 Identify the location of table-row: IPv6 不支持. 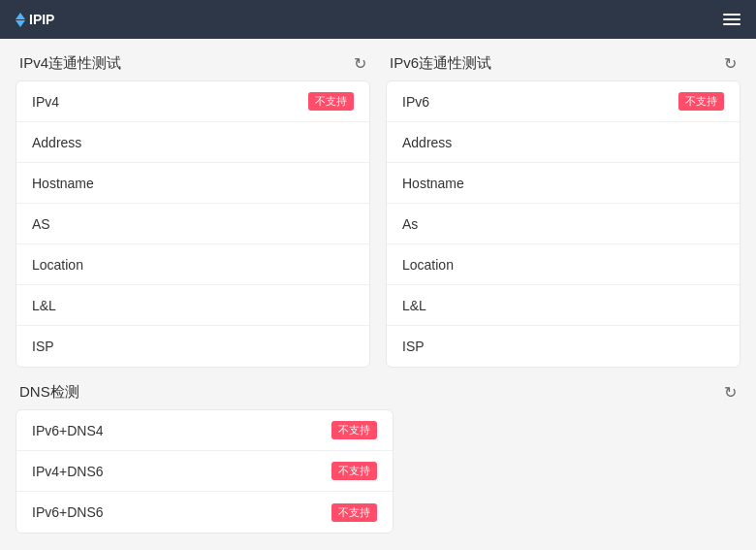
(563, 102).